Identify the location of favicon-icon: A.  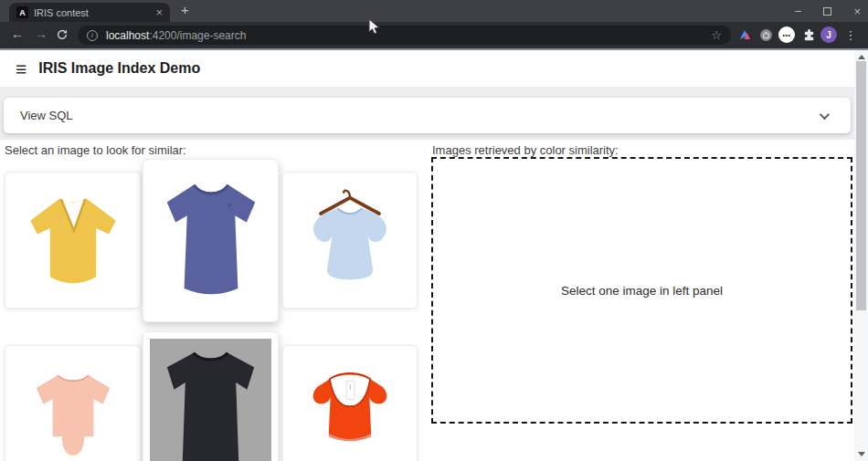
(22, 13).